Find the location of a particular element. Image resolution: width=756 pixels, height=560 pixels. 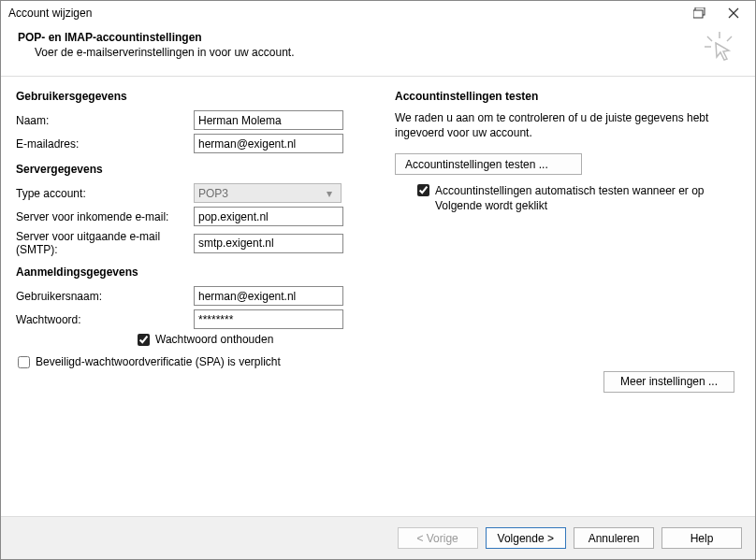

incoming-label: Server voor inkomende e-mail: is located at coordinates (105, 217).